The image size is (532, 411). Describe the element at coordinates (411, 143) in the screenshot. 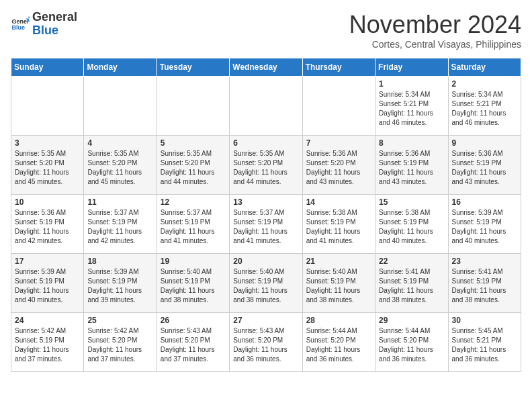

I see `day-number: 8` at that location.